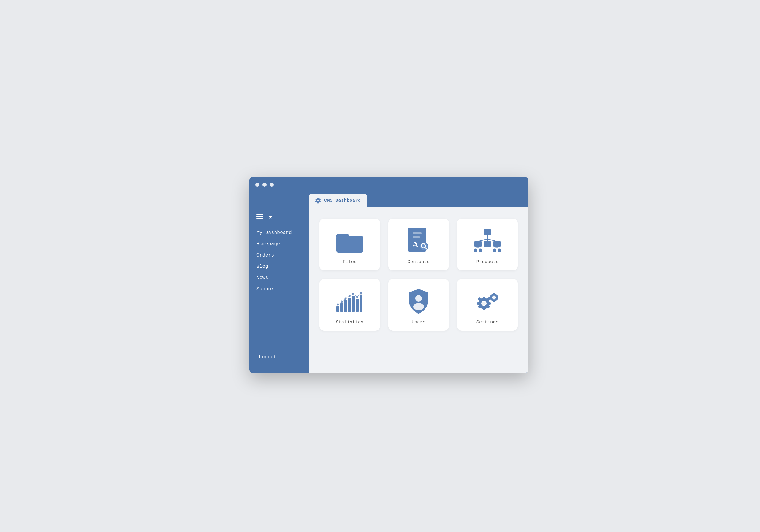  I want to click on minimize-dot, so click(264, 185).